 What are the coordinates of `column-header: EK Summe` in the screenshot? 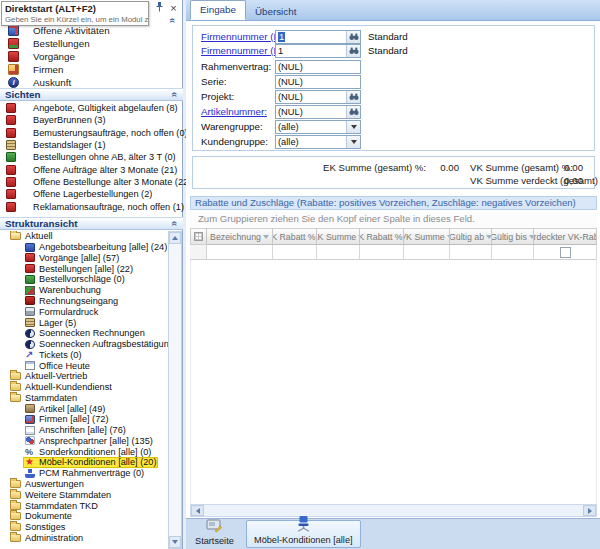 It's located at (338, 236).